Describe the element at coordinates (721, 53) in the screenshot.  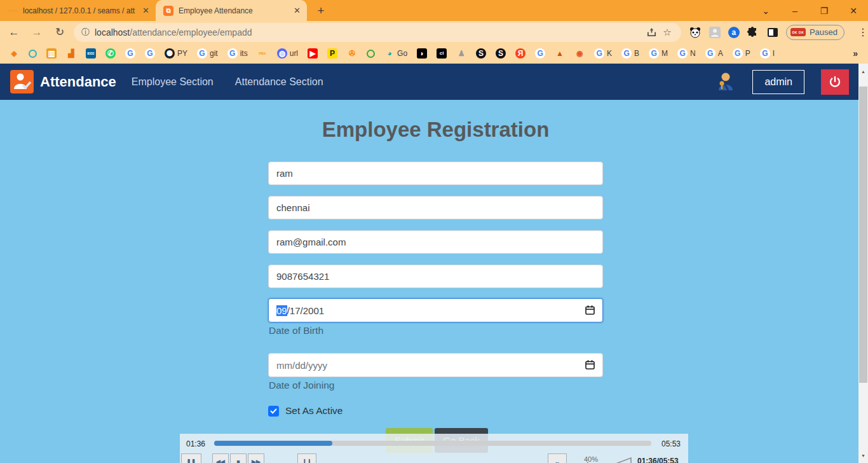
I see `bookmark-label: A` at that location.